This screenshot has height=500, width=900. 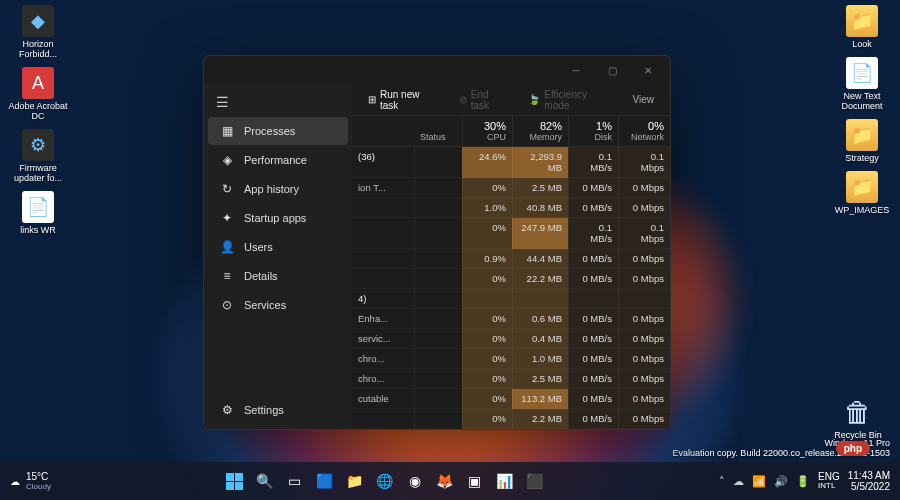 What do you see at coordinates (38, 32) in the screenshot?
I see `desktop-icon: ◆Horizon Forbidd...` at bounding box center [38, 32].